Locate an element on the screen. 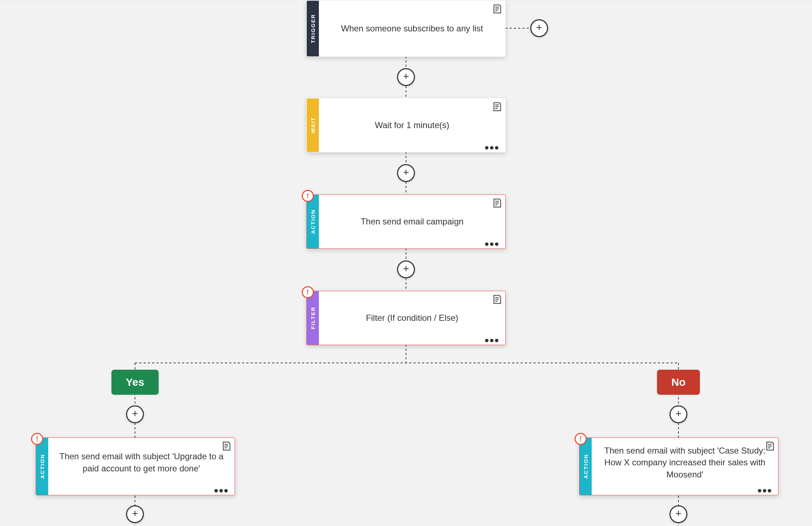 This screenshot has width=812, height=526. action-no-node: ! ACTION Then send email with subject 'C… is located at coordinates (679, 466).